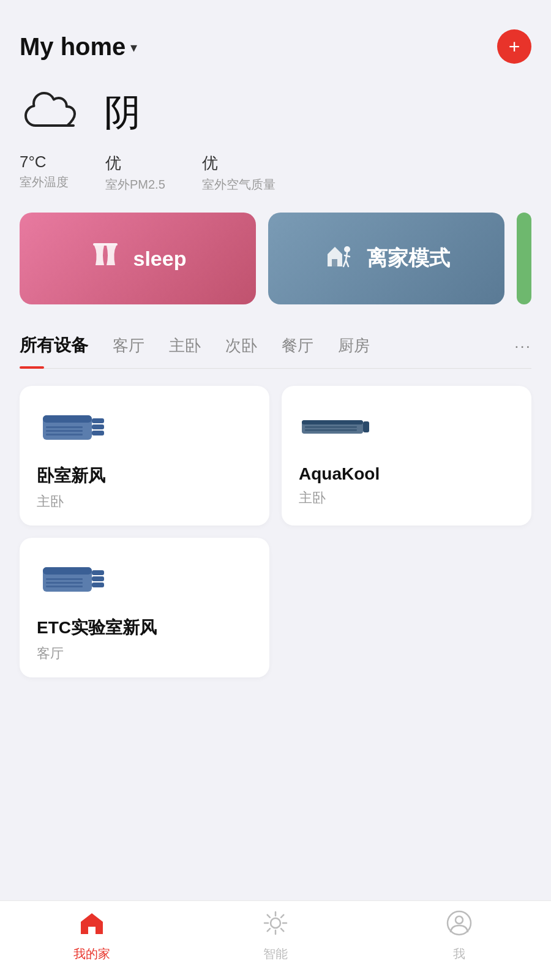  Describe the element at coordinates (92, 954) in the screenshot. I see `home-nav-label: 我的家` at that location.